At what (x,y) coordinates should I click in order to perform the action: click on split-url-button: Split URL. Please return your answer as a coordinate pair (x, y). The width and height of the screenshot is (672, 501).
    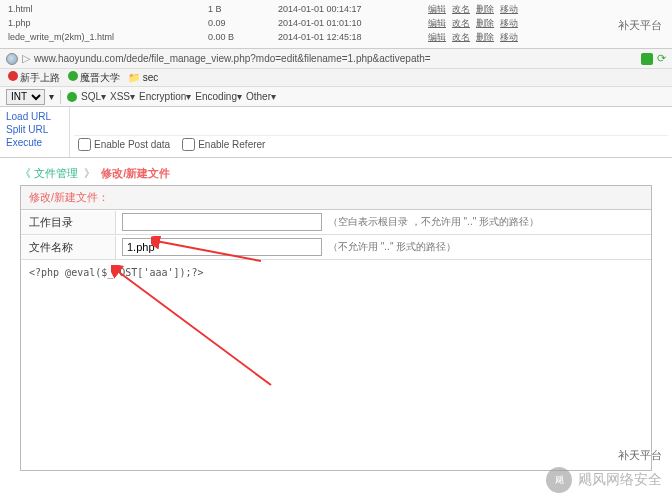
    Looking at the image, I should click on (34, 130).